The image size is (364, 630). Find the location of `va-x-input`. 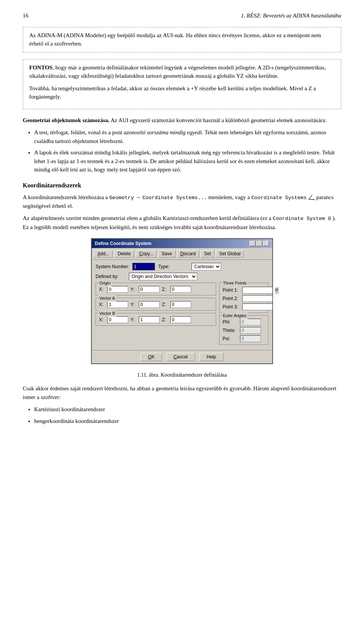

va-x-input is located at coordinates (118, 305).